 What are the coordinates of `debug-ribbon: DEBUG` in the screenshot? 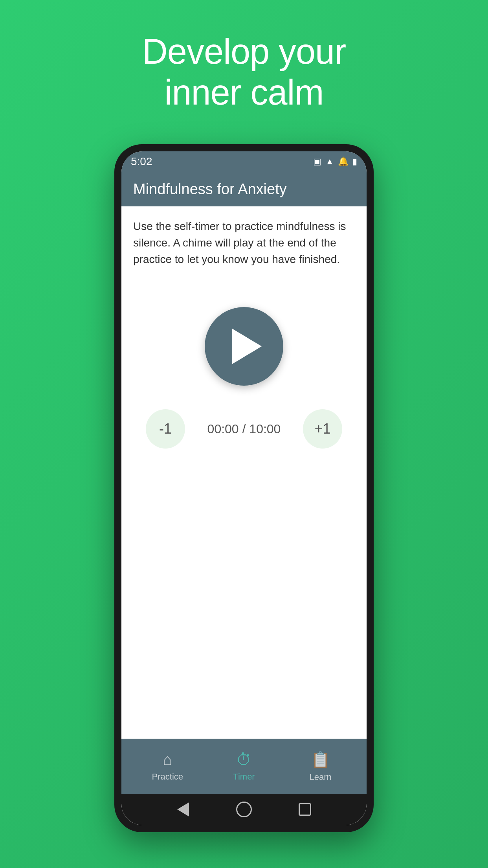 It's located at (352, 162).